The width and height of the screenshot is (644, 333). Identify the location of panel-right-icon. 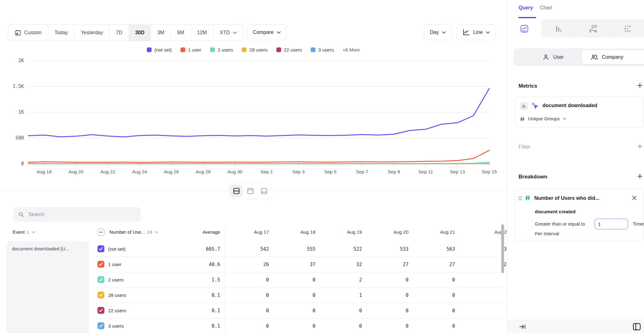
(637, 327).